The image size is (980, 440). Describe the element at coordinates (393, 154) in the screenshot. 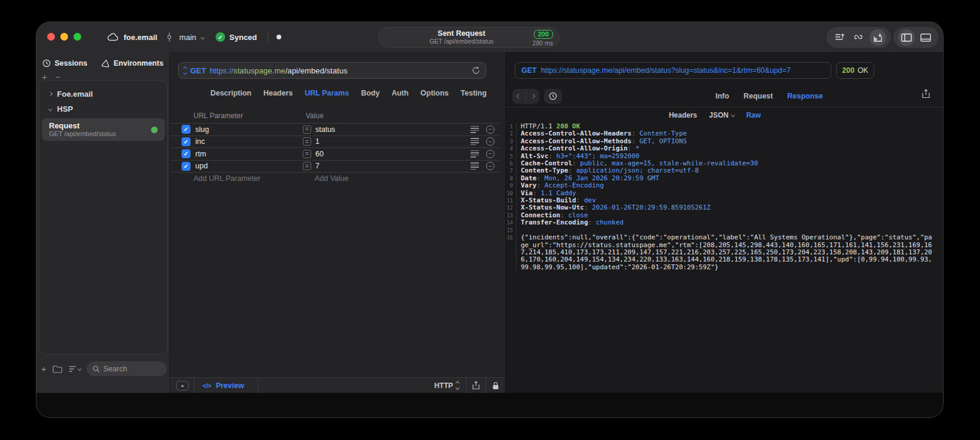

I see `param-value-field: 60` at that location.